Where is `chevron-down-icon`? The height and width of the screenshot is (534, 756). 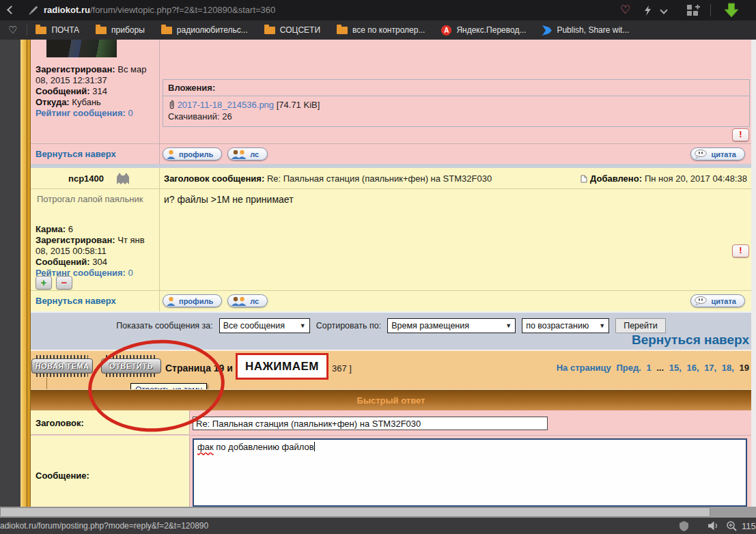
chevron-down-icon is located at coordinates (664, 10).